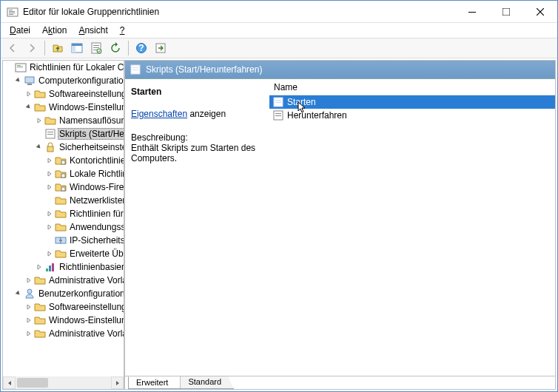  Describe the element at coordinates (64, 107) in the screenshot. I see `tree-windows1: Windows-Einstellungen` at that location.